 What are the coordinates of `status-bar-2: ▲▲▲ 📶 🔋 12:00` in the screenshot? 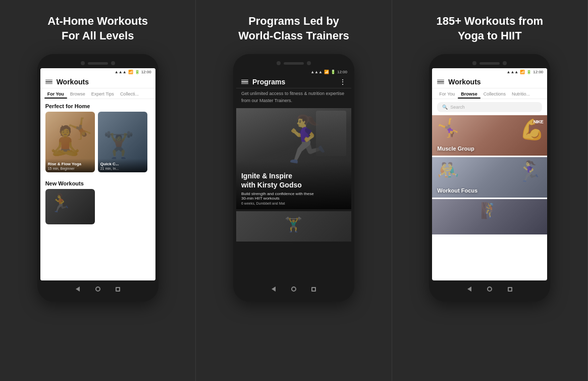 It's located at (294, 72).